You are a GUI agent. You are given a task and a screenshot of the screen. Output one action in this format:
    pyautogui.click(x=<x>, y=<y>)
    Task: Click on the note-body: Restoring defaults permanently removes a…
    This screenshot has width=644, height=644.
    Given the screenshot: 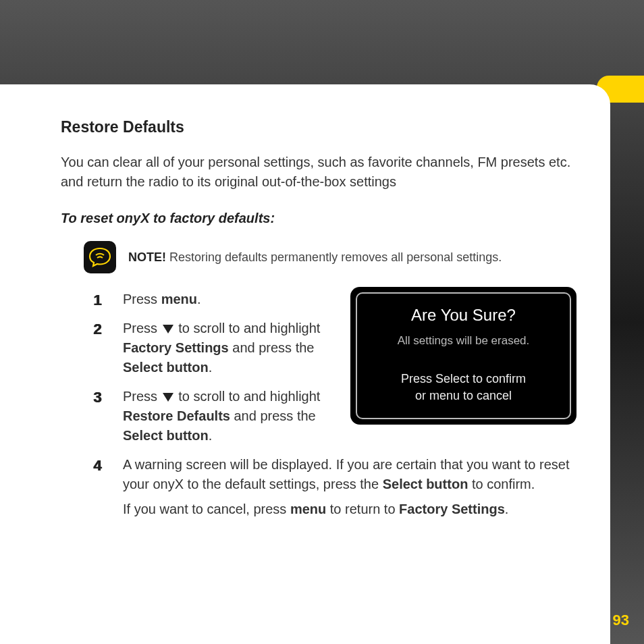 What is the action you would take?
    pyautogui.click(x=333, y=257)
    